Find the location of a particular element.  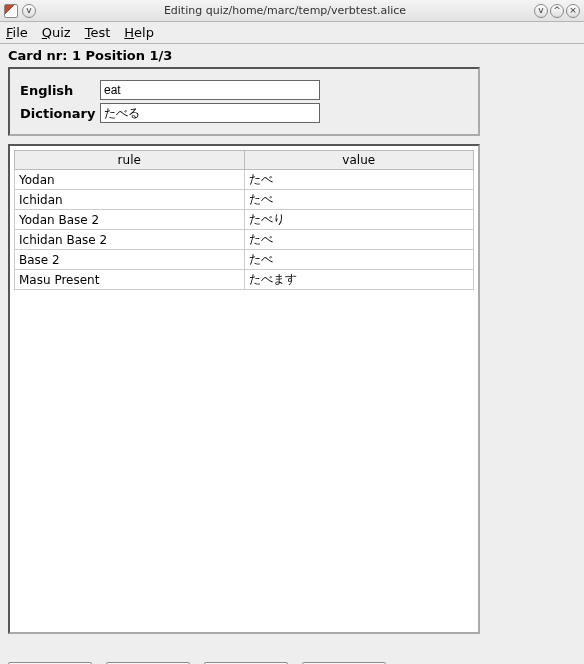

english-input is located at coordinates (210, 90).